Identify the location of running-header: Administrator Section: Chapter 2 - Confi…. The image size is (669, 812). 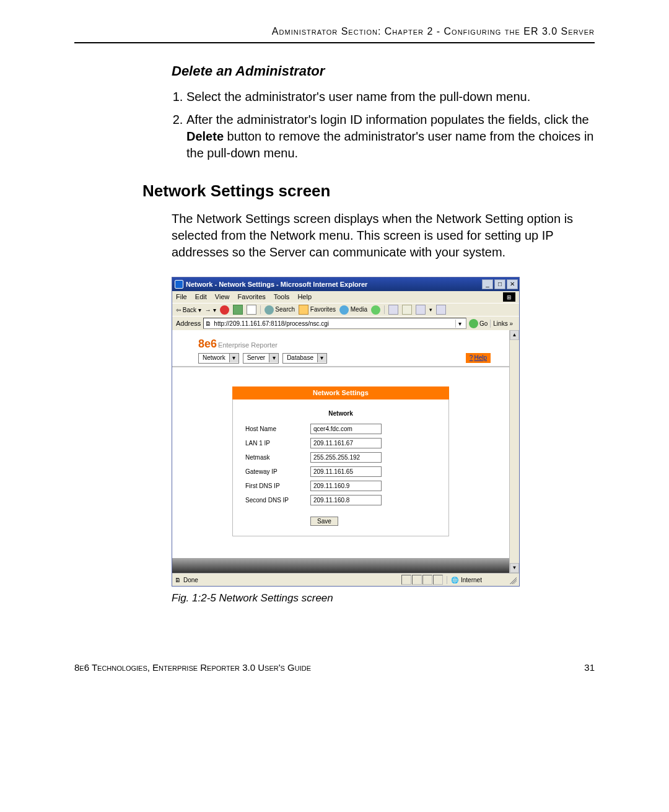
(334, 32).